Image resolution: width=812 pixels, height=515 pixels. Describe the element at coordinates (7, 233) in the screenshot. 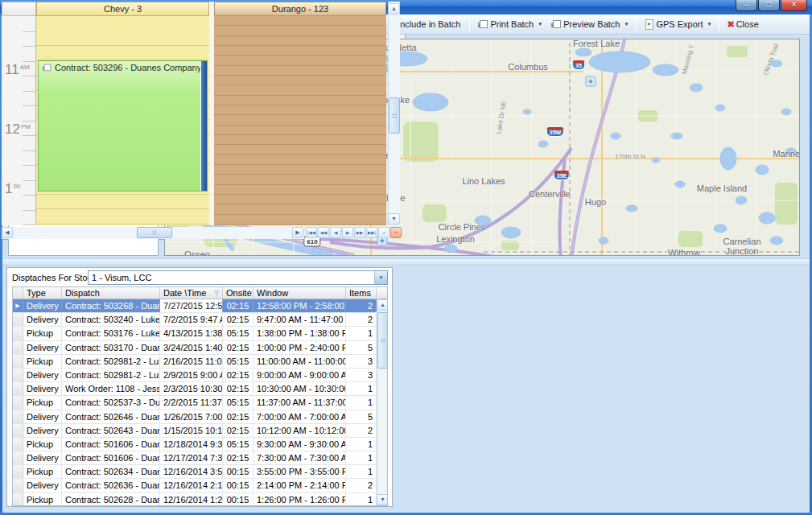

I see `scheduler-scroll-left-icon: ◀` at that location.